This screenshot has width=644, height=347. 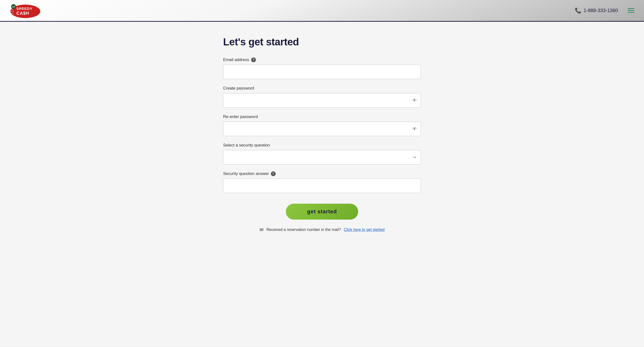 What do you see at coordinates (322, 42) in the screenshot?
I see `page-title: Let's get started` at bounding box center [322, 42].